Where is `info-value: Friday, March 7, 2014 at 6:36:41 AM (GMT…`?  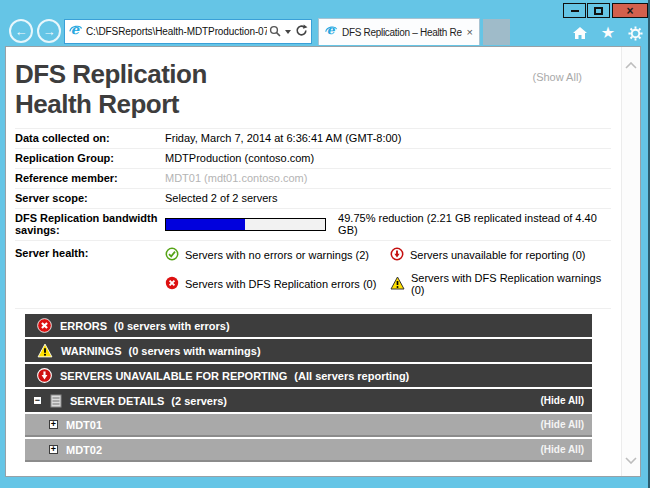
info-value: Friday, March 7, 2014 at 6:36:41 AM (GMT… is located at coordinates (388, 138).